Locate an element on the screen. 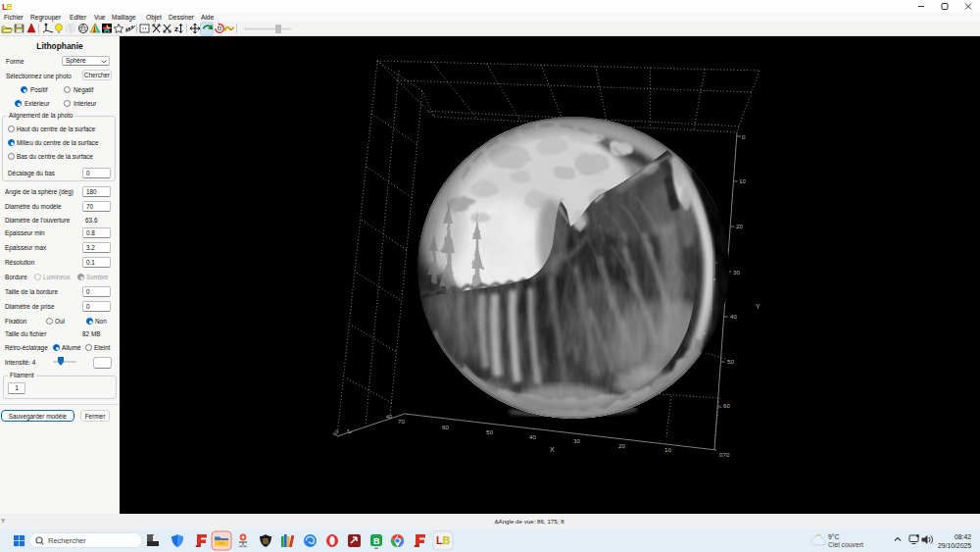 The width and height of the screenshot is (980, 552). svg-text: Y is located at coordinates (759, 306).